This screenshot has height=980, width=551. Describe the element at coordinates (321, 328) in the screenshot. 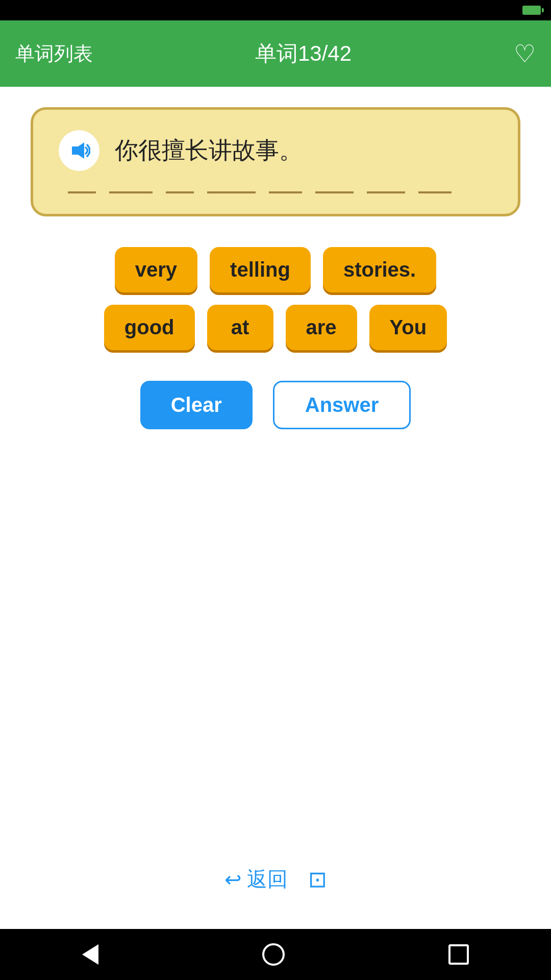

I see `word-button-are: are` at that location.